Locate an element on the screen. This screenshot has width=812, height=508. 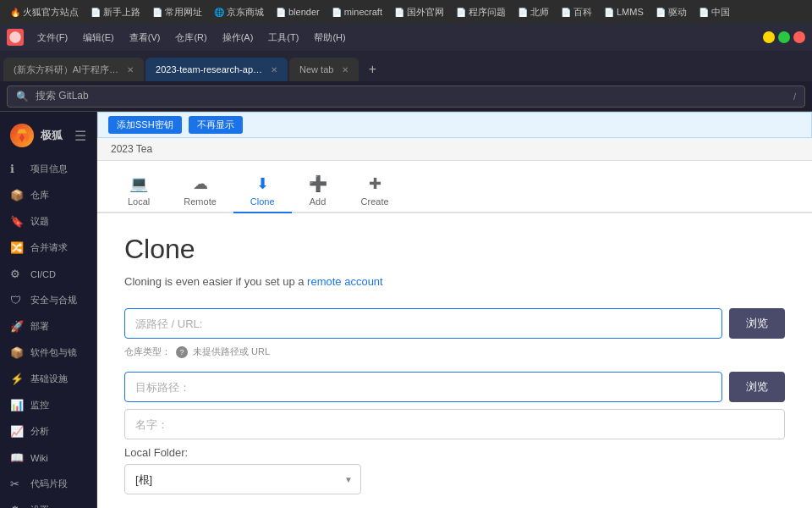
minimize-button: − is located at coordinates (769, 37).